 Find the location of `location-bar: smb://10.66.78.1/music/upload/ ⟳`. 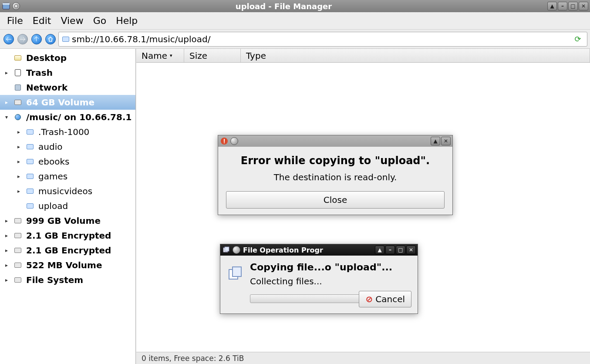

location-bar: smb://10.66.78.1/music/upload/ ⟳ is located at coordinates (323, 39).